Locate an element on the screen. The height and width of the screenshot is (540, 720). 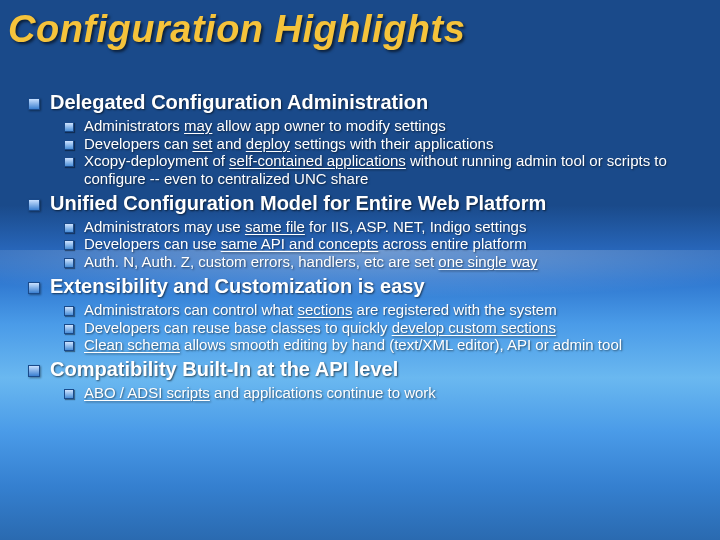
section-item: Compatibility Built-In at the API levelA… is located at coordinates (364, 380).